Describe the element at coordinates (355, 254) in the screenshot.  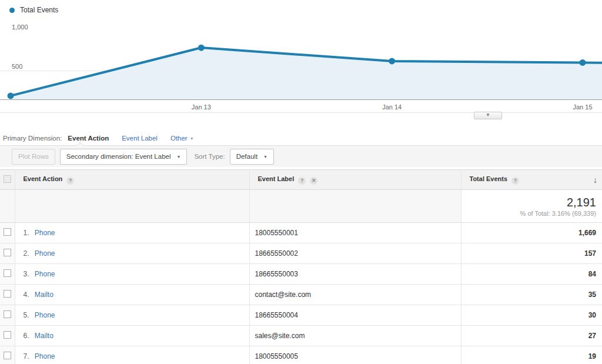
I see `event-label-cell: 18665550002` at that location.